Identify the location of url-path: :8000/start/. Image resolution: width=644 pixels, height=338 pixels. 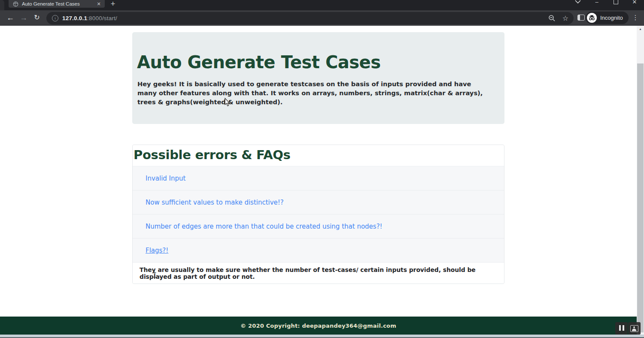
(102, 18).